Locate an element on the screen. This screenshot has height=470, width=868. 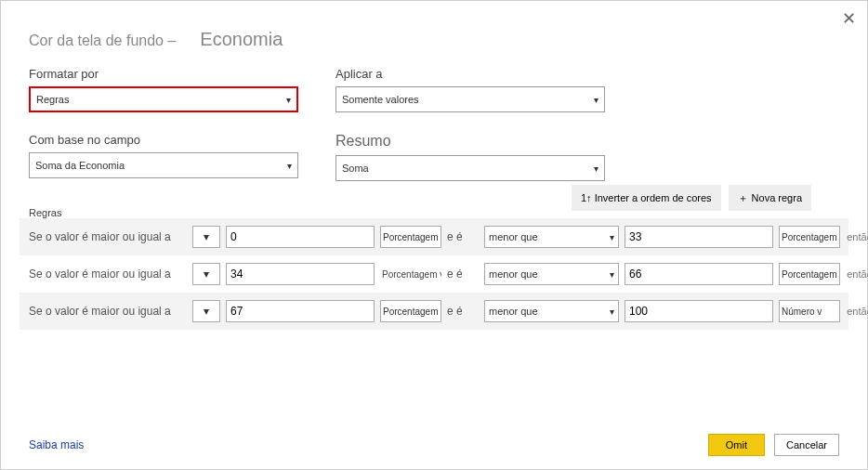
header-subject: Economia is located at coordinates (242, 39).